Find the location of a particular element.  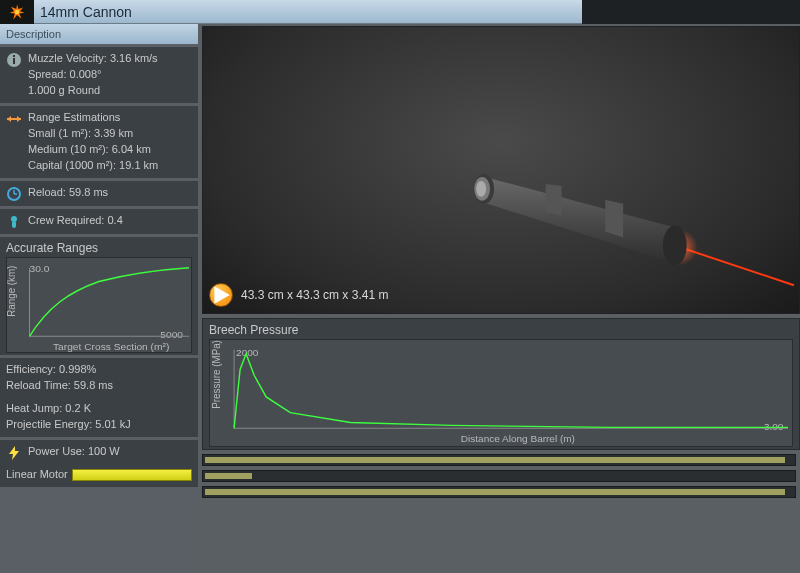

reload-time-2: Reload Time: 59.8 ms is located at coordinates (99, 386).